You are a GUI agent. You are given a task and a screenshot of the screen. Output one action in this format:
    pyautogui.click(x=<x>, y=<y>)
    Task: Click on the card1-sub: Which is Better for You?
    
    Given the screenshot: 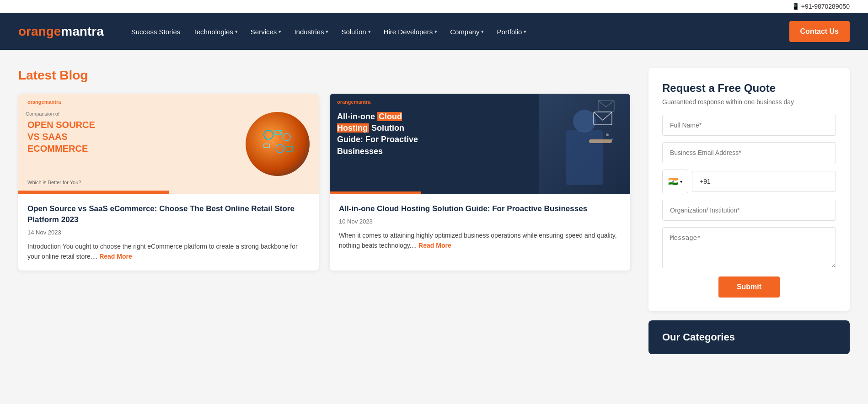 What is the action you would take?
    pyautogui.click(x=54, y=182)
    